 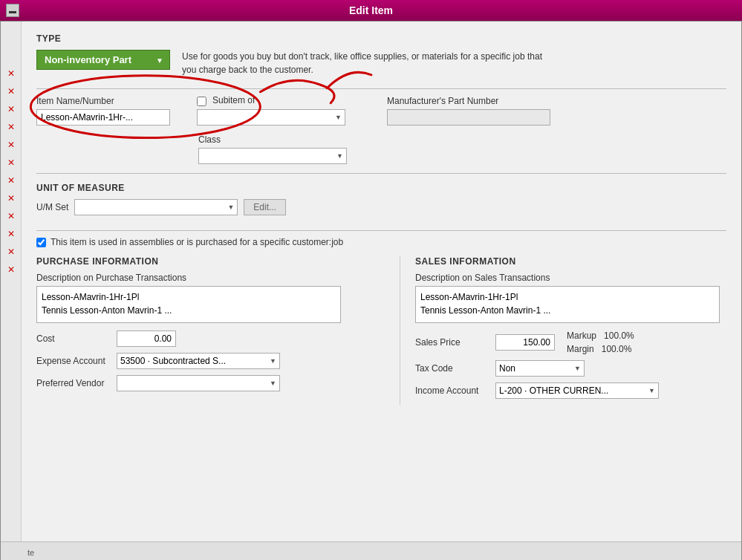 What do you see at coordinates (469, 101) in the screenshot?
I see `manufacturer-label: Manufacturer's Part Number` at bounding box center [469, 101].